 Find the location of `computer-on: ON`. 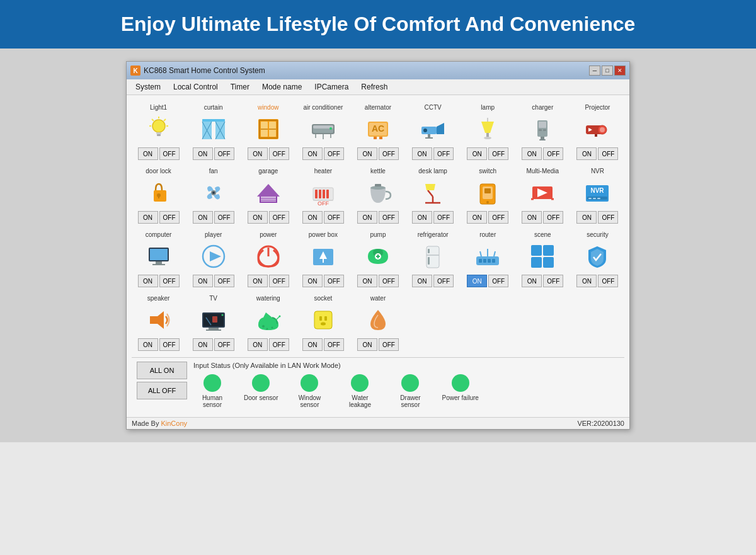

computer-on: ON is located at coordinates (148, 281).